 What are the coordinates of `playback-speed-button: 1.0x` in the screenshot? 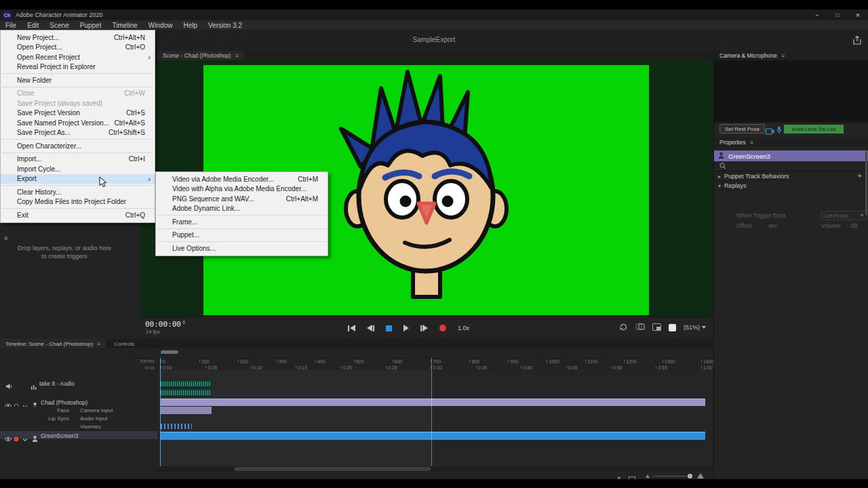 It's located at (464, 328).